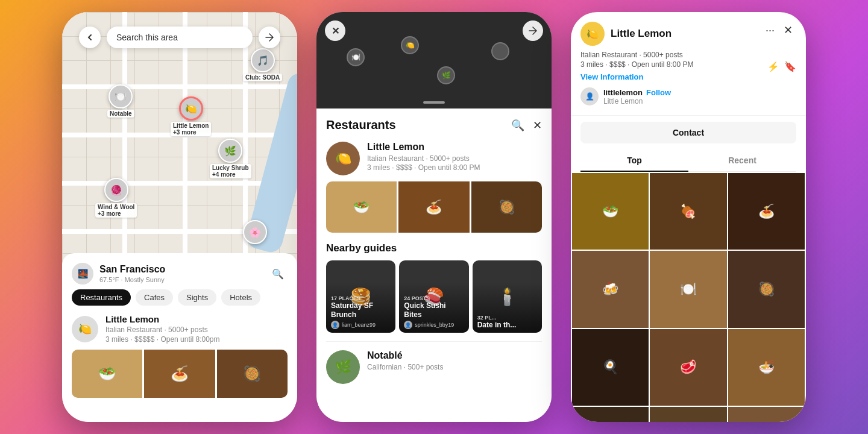 This screenshot has width=868, height=434. What do you see at coordinates (434, 325) in the screenshot?
I see `guide-author-name-2: sprinkles_bby19` at bounding box center [434, 325].